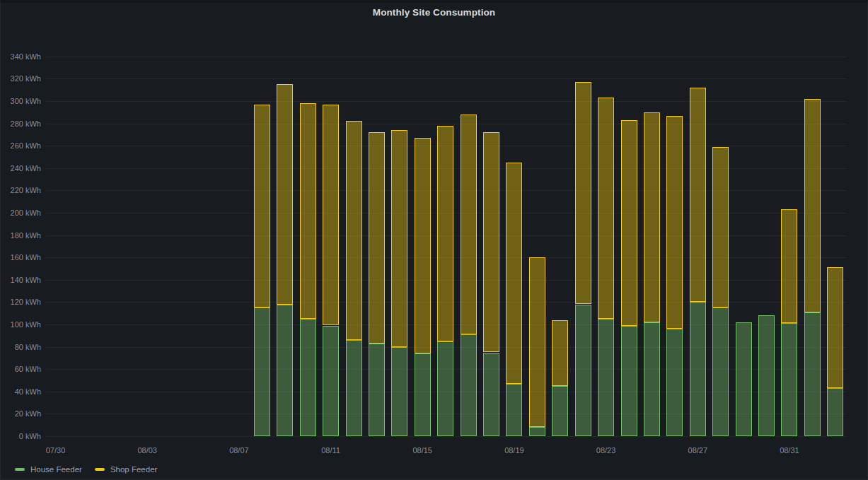 Image resolution: width=868 pixels, height=480 pixels. What do you see at coordinates (698, 369) in the screenshot?
I see `bar-segment-house-08/27` at bounding box center [698, 369].